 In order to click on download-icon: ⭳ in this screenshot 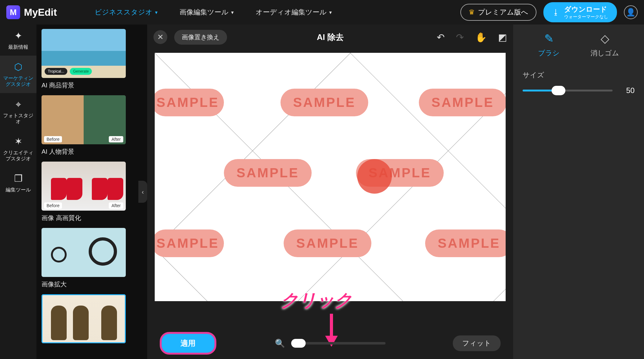, I will do `click(556, 12)`.